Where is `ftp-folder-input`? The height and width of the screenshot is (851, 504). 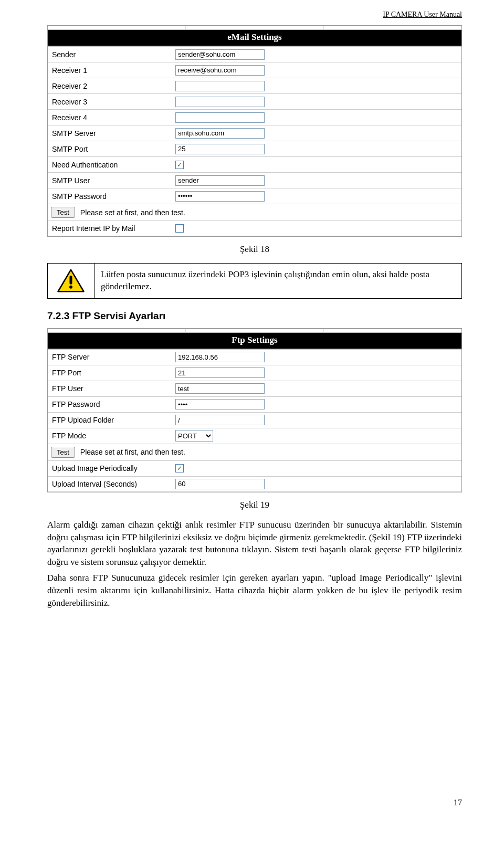
ftp-folder-input is located at coordinates (220, 420).